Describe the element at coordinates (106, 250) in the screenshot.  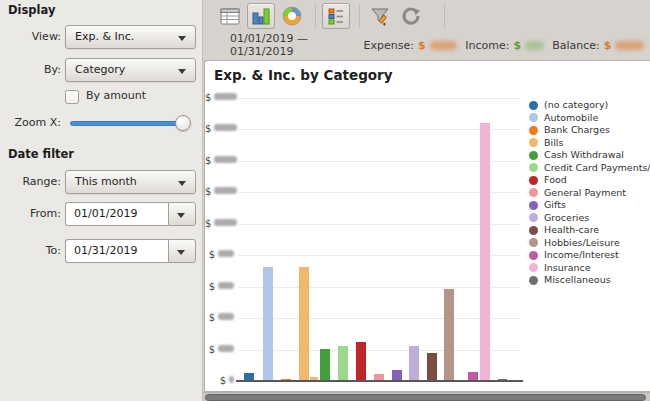
I see `to-date-value: 01/31/2019` at that location.